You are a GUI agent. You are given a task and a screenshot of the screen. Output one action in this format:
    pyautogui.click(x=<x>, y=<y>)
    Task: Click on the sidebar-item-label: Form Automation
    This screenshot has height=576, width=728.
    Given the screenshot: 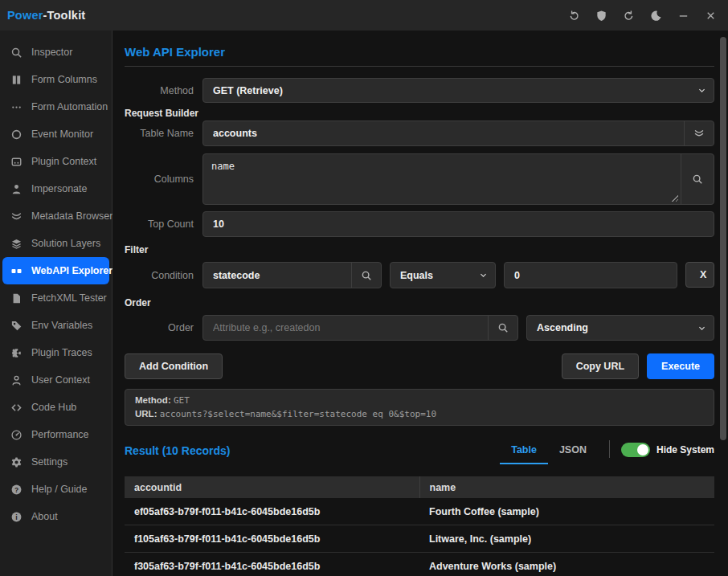 What is the action you would take?
    pyautogui.click(x=69, y=107)
    